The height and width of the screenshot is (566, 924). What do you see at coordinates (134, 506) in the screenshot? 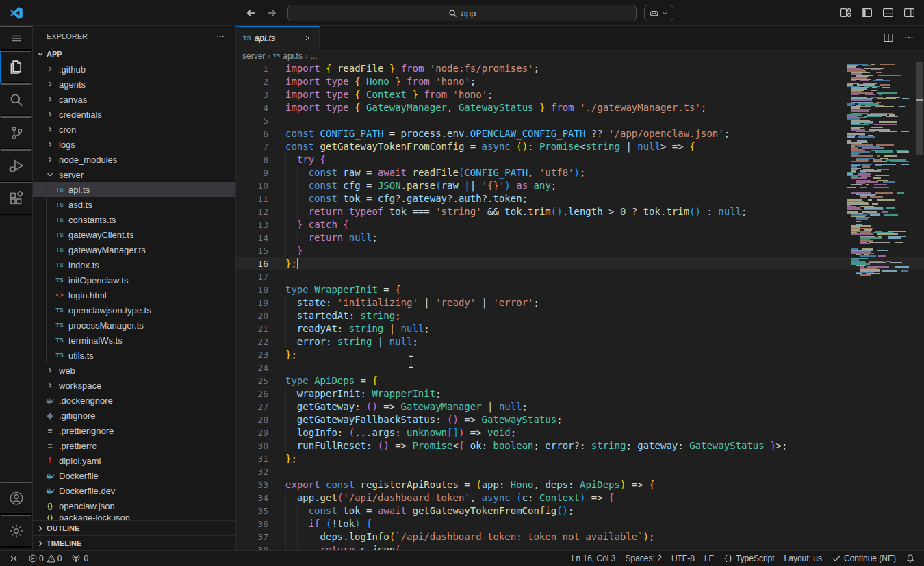
I see `tree-item-openclaw.json: {}openclaw.json` at bounding box center [134, 506].